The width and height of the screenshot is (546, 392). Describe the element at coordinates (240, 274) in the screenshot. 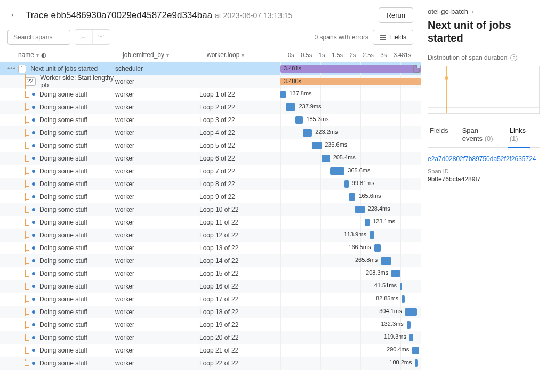

I see `span-loop: Loop 15 of 22` at that location.